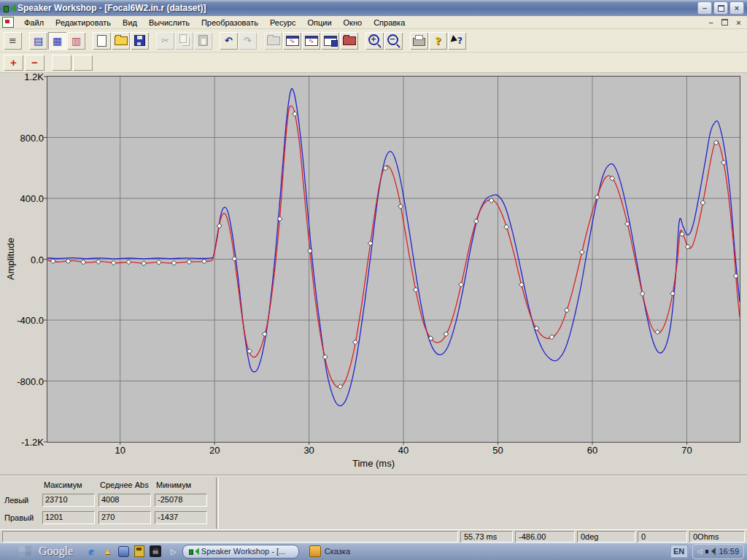 This screenshot has height=560, width=747. Describe the element at coordinates (35, 63) in the screenshot. I see `remove-curve-button: −` at that location.